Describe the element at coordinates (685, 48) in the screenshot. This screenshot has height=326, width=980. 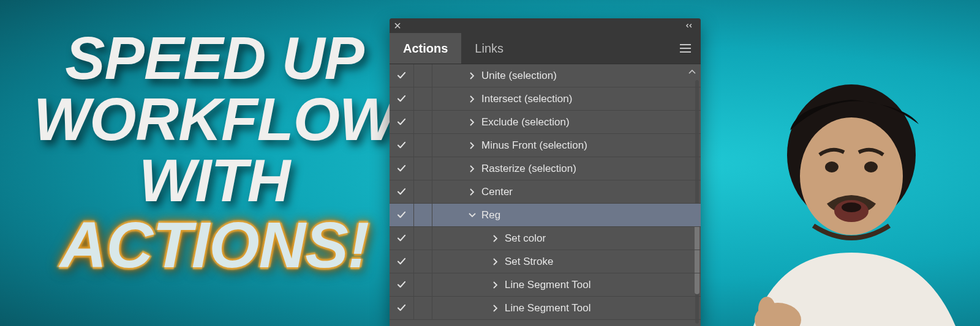
I see `panel-menu-icon` at that location.